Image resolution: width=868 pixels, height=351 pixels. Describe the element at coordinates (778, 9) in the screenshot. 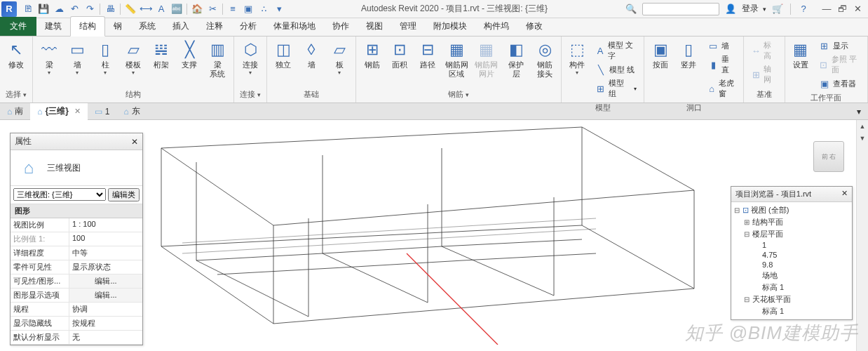

I see `exchange-icon: 🛒` at that location.